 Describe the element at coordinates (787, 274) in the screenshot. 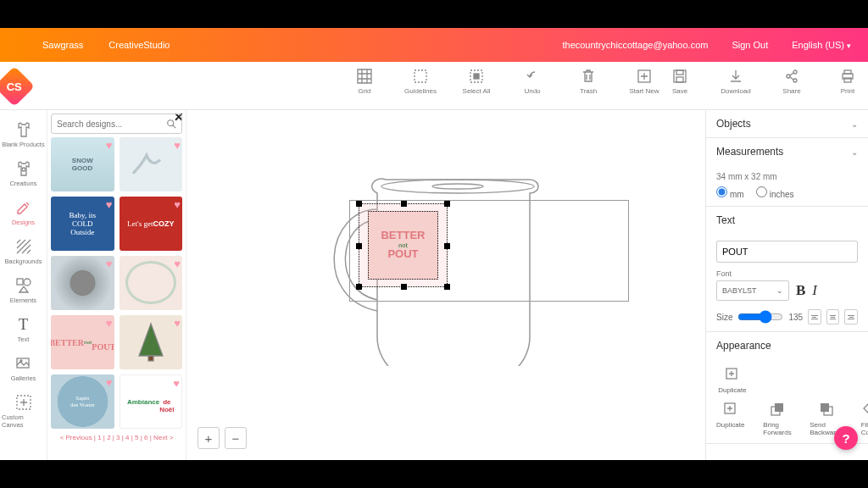

I see `font-label: Font` at that location.